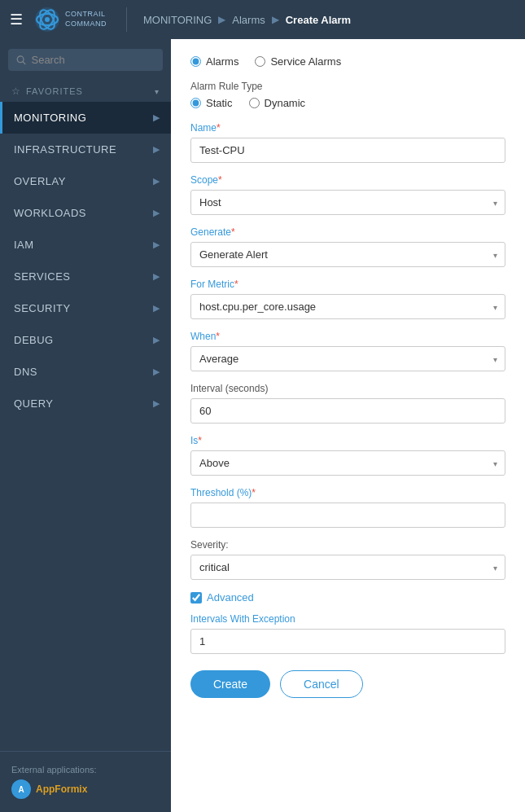 Image resolution: width=525 pixels, height=812 pixels. What do you see at coordinates (285, 103) in the screenshot?
I see `rule-type-dynamic-label: Dynamic` at bounding box center [285, 103].